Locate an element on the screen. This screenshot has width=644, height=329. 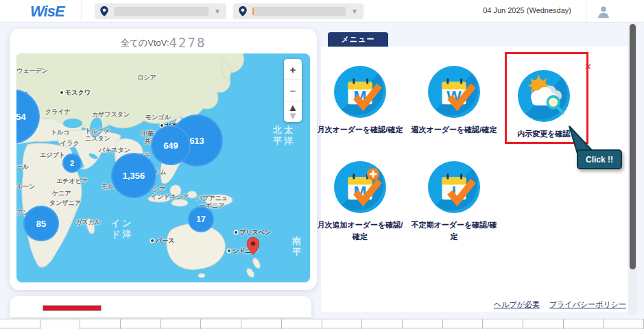
menu-item-label: 月次追加オーダーを確認/確定 is located at coordinates (360, 230).